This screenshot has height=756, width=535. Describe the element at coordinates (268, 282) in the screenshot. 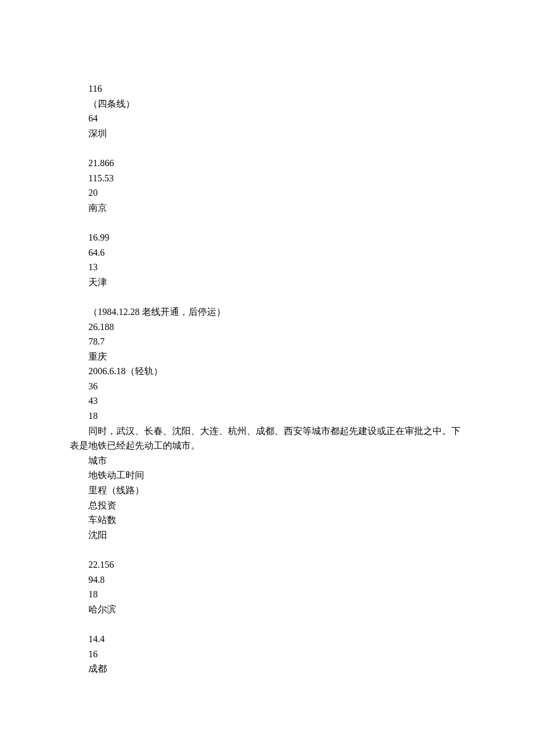

I see `city-tianjin: 天津` at that location.